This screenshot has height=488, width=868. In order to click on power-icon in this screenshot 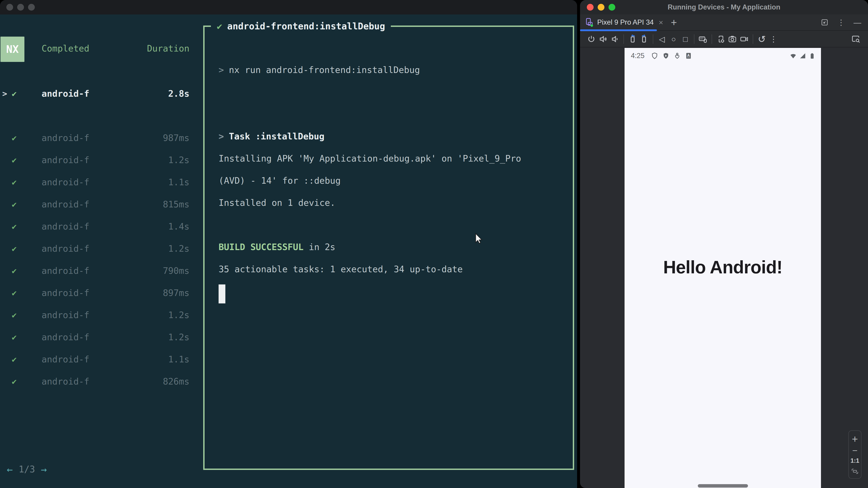, I will do `click(591, 39)`.